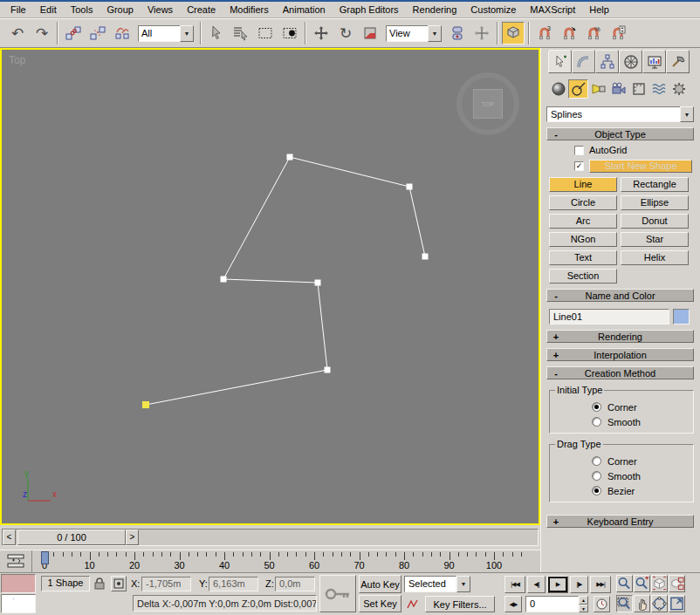  What do you see at coordinates (681, 317) in the screenshot?
I see `object-color-swatch` at bounding box center [681, 317].